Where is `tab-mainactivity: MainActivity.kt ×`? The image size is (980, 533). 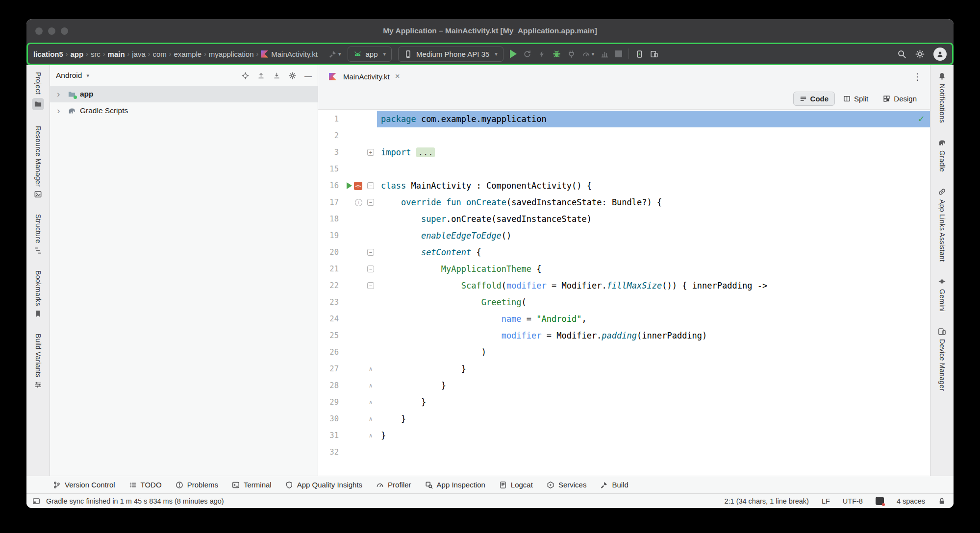 tab-mainactivity: MainActivity.kt × is located at coordinates (365, 76).